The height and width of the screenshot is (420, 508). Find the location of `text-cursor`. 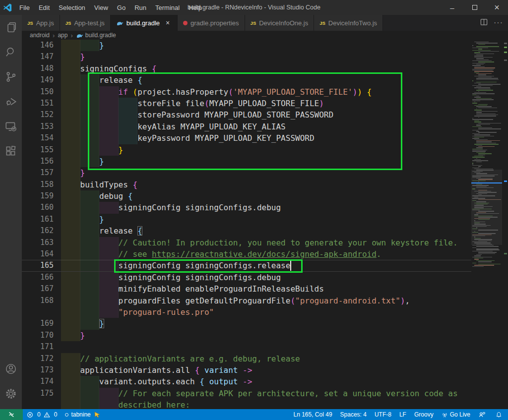

text-cursor is located at coordinates (291, 266).